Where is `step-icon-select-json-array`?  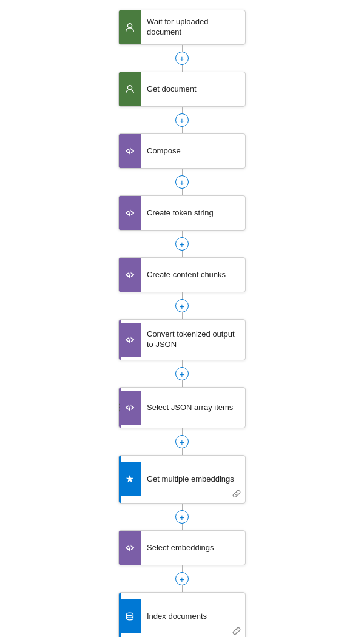 step-icon-select-json-array is located at coordinates (130, 408).